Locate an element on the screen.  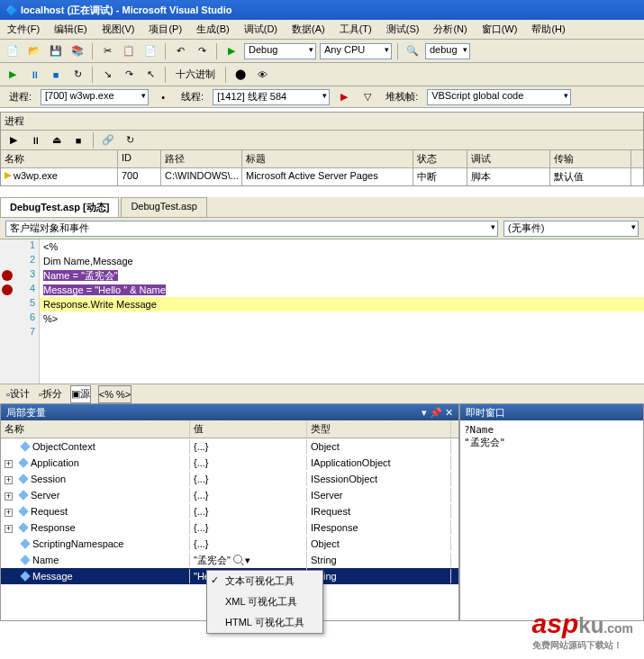
proc-refresh-icon: ↻ is located at coordinates (130, 140).